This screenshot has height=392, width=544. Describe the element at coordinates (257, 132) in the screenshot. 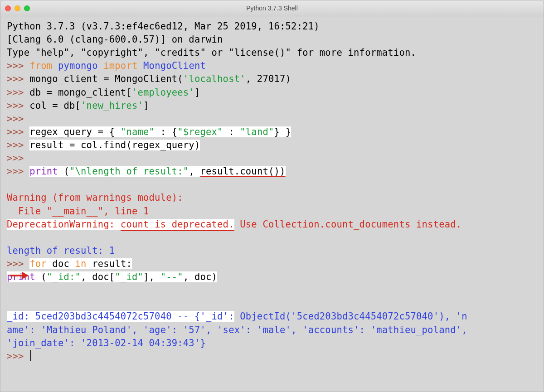

I see `str-land: "land"` at that location.